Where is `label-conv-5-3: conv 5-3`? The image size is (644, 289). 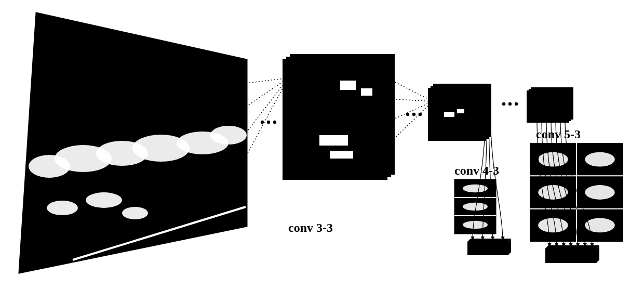
label-conv-5-3: conv 5-3 is located at coordinates (558, 134).